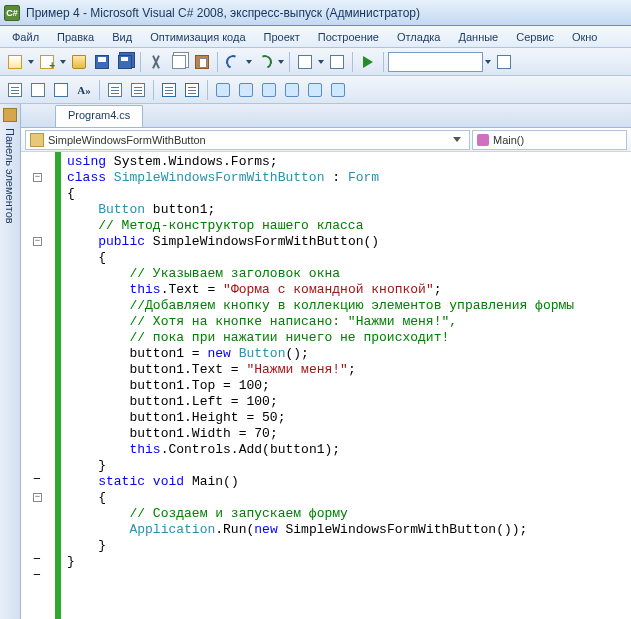 The width and height of the screenshot is (631, 619). I want to click on solution-config-dropdown, so click(488, 62).